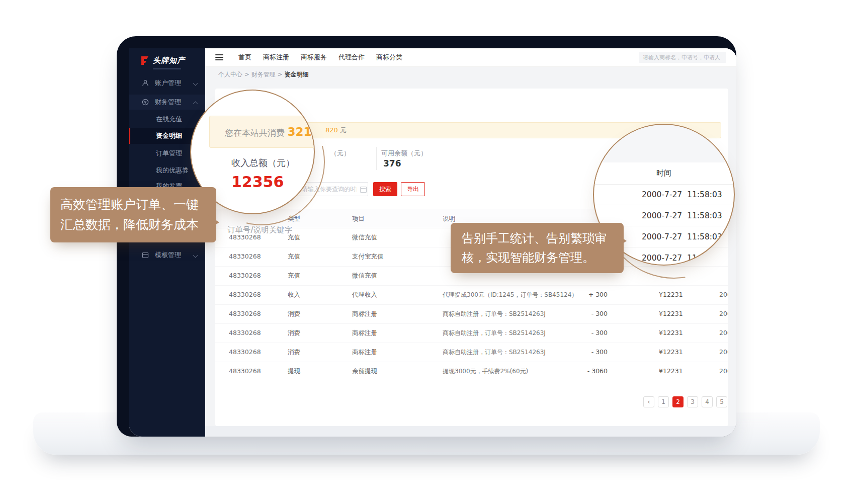 The height and width of the screenshot is (504, 853). What do you see at coordinates (219, 57) in the screenshot?
I see `hamburger-menu-icon` at bounding box center [219, 57].